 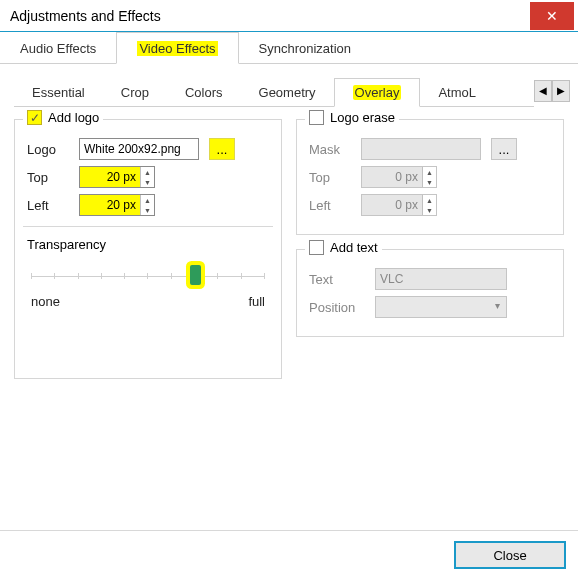 What do you see at coordinates (58, 48) in the screenshot?
I see `tab-audio-effects: Audio Effects` at bounding box center [58, 48].